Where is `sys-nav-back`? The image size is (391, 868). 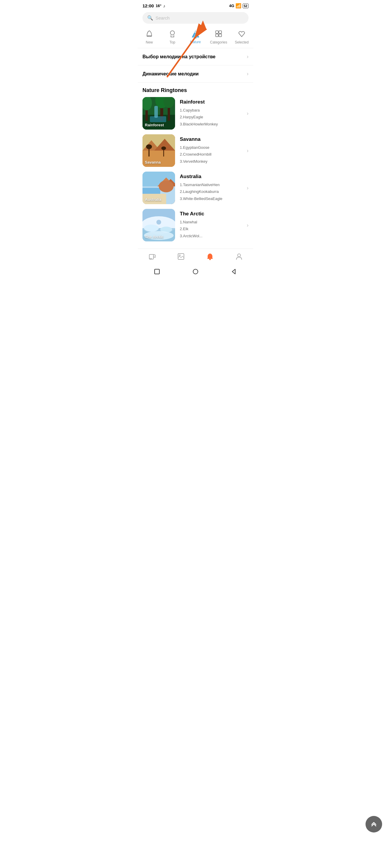
sys-nav-back is located at coordinates (234, 272).